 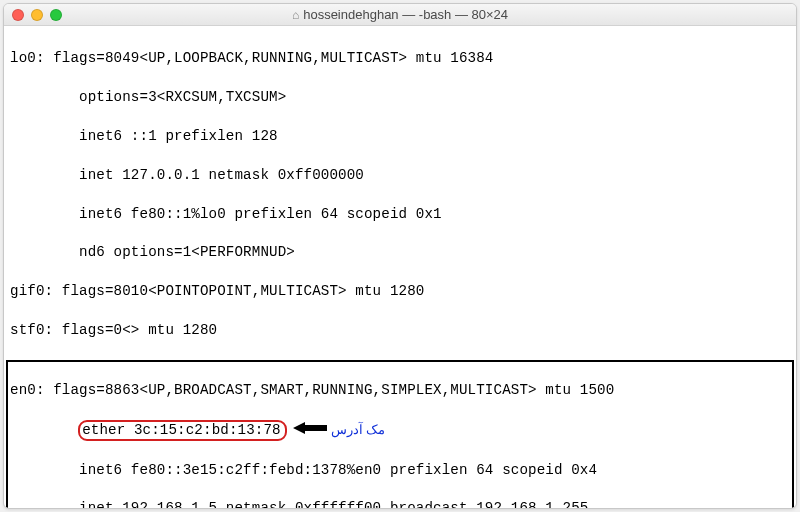 I want to click on lo0-options: options=3<RXCSUM,TXCSUM>, so click(x=400, y=98).